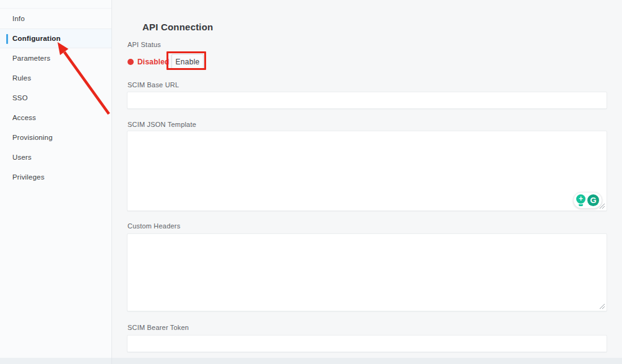 The image size is (622, 364). I want to click on sidebar-item-label: Privileges, so click(28, 177).